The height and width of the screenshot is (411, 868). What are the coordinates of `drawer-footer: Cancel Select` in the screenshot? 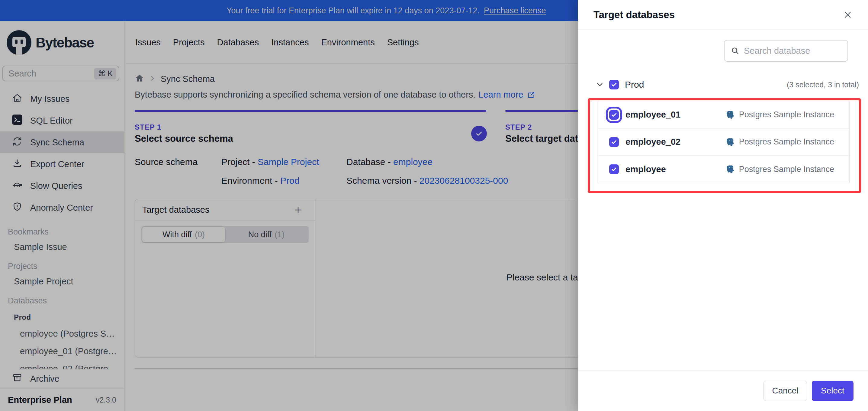 It's located at (723, 390).